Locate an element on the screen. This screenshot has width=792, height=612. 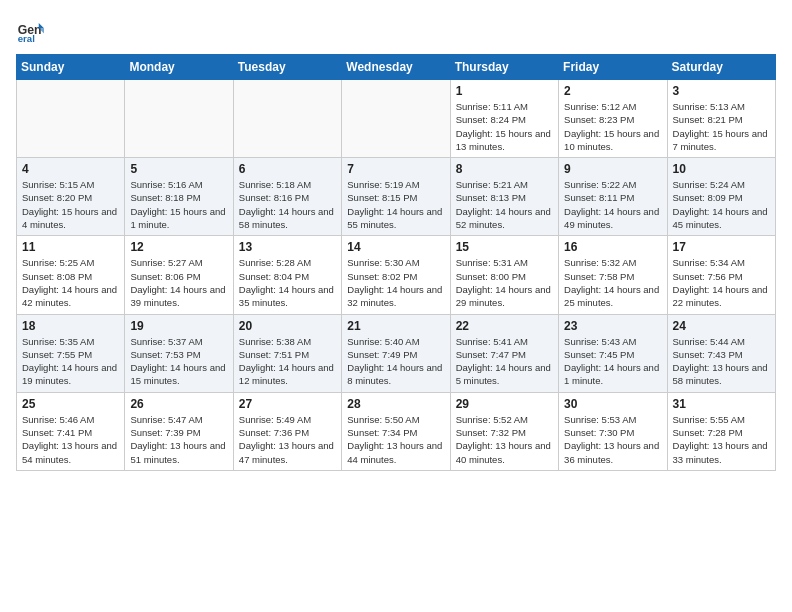
calendar-cell: 25Sunrise: 5:46 AM Sunset: 7:41 PM Dayli… is located at coordinates (71, 431).